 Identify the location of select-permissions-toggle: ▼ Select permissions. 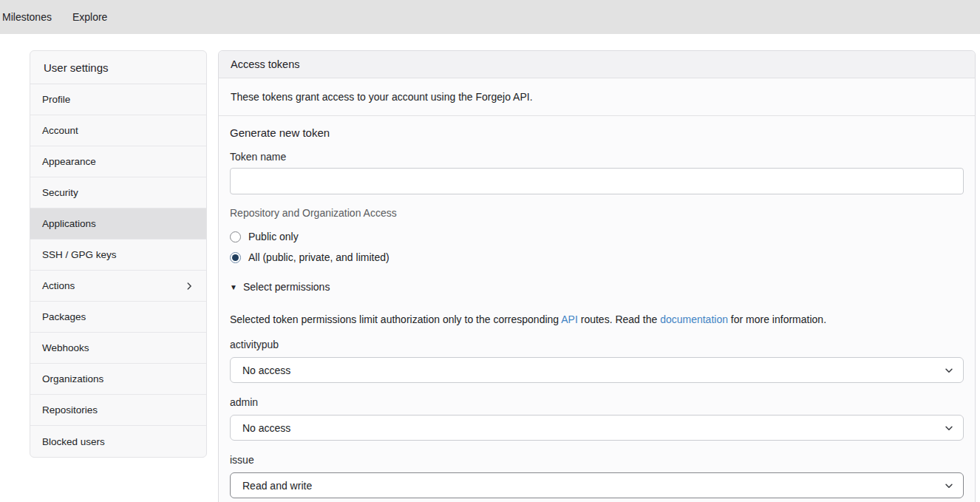
(597, 287).